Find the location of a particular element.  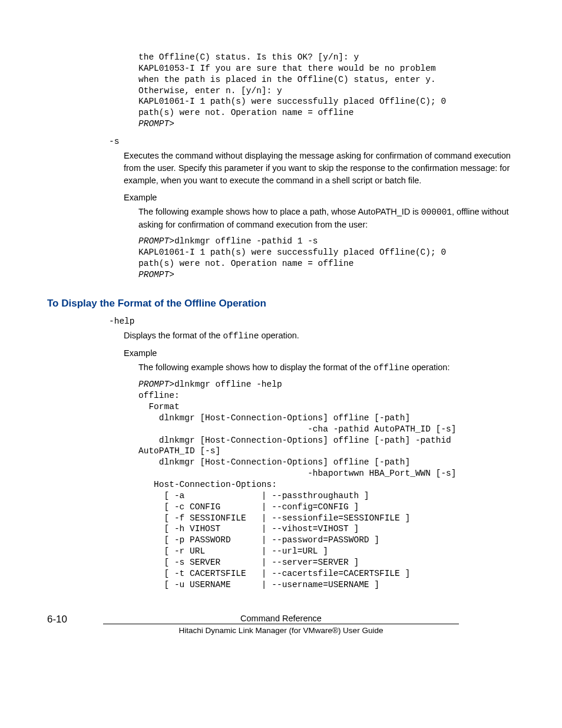

code-line: [ -p PASSWORD | --password=PASSWORD ] is located at coordinates (259, 540).